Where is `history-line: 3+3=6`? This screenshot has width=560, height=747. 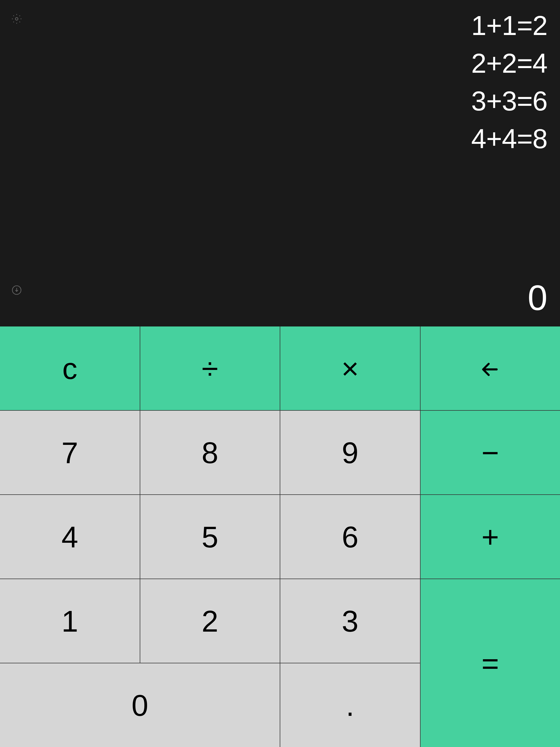
history-line: 3+3=6 is located at coordinates (509, 101).